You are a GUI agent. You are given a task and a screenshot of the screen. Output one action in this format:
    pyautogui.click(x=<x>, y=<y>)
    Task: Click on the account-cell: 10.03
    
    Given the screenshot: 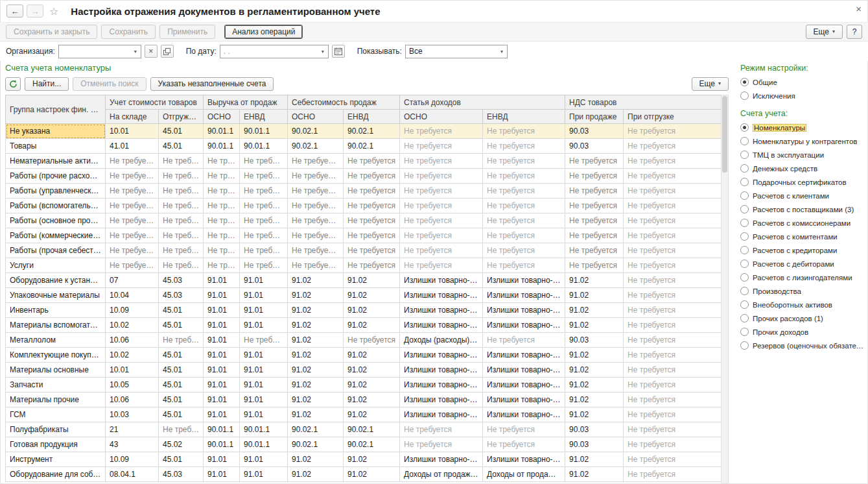 What is the action you would take?
    pyautogui.click(x=132, y=415)
    